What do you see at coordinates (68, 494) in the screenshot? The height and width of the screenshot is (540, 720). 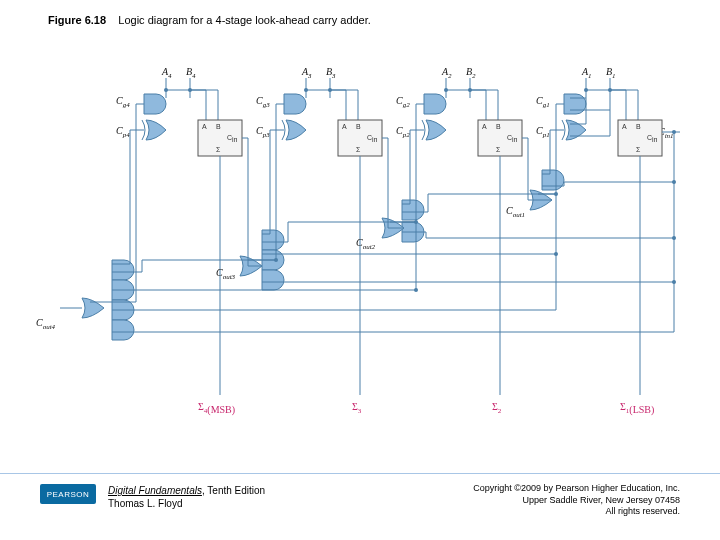 I see `publisher-badge: PEARSON` at bounding box center [68, 494].